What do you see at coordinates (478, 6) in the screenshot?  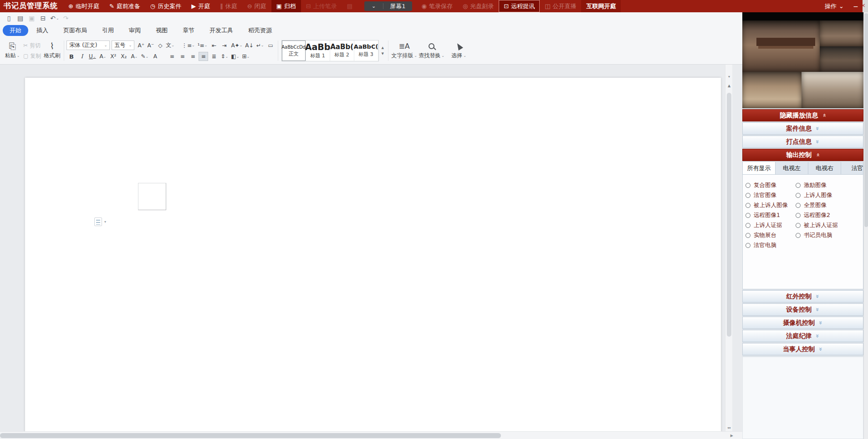 I see `menu-disc-burn: ◎ 光盘刻录` at bounding box center [478, 6].